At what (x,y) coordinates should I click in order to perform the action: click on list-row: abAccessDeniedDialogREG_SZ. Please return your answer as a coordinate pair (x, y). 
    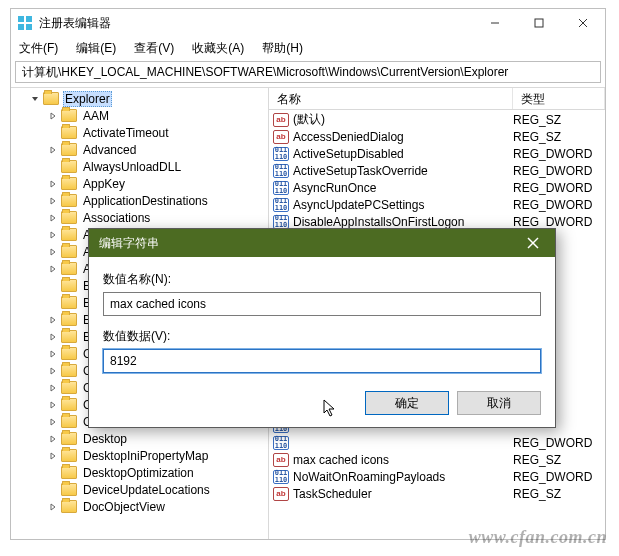
    Looking at the image, I should click on (437, 136).